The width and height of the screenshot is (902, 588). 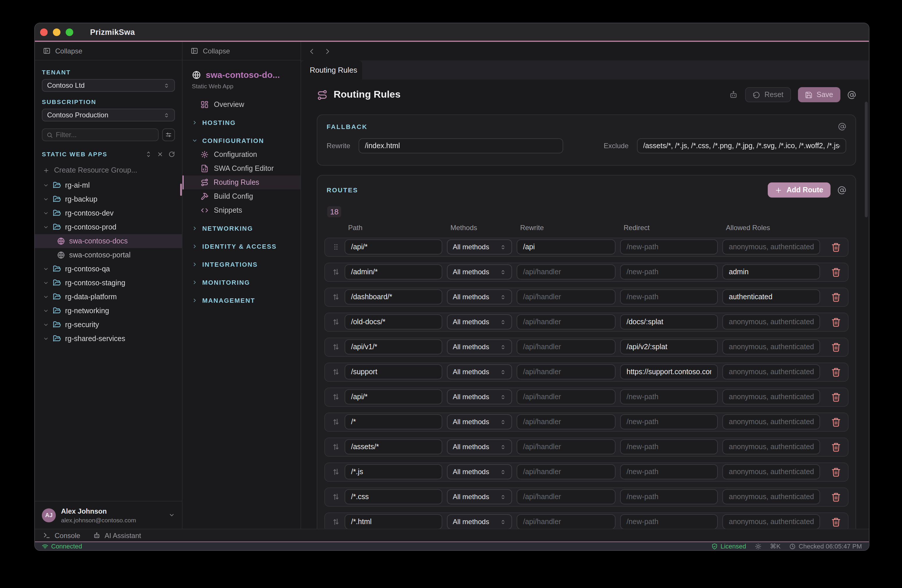 What do you see at coordinates (242, 123) in the screenshot?
I see `nav-section: HOSTING` at bounding box center [242, 123].